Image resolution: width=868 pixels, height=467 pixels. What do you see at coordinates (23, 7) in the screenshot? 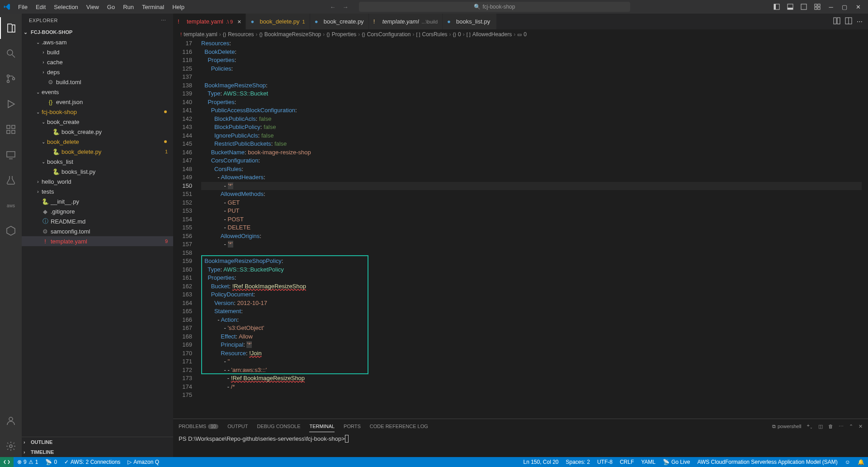
I see `menu-file: File` at bounding box center [23, 7].